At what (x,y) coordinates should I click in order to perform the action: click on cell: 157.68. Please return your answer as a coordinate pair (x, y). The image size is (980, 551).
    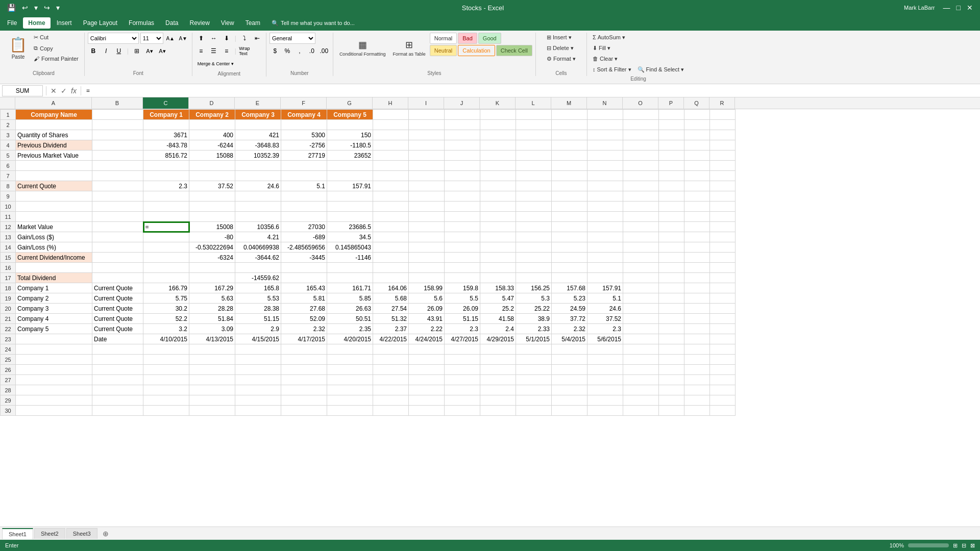
    Looking at the image, I should click on (570, 288).